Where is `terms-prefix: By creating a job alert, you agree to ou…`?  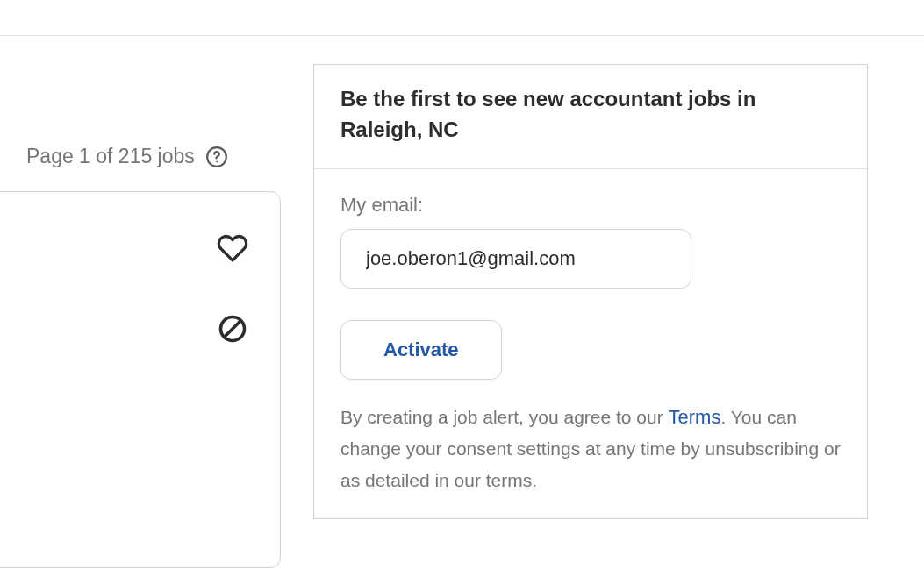
terms-prefix: By creating a job alert, you agree to ou… is located at coordinates (505, 417).